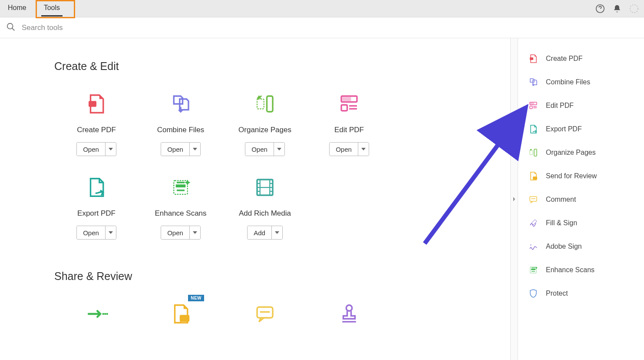  Describe the element at coordinates (96, 123) in the screenshot. I see `tool-tile-create-pdf: Create PDFOpen` at that location.